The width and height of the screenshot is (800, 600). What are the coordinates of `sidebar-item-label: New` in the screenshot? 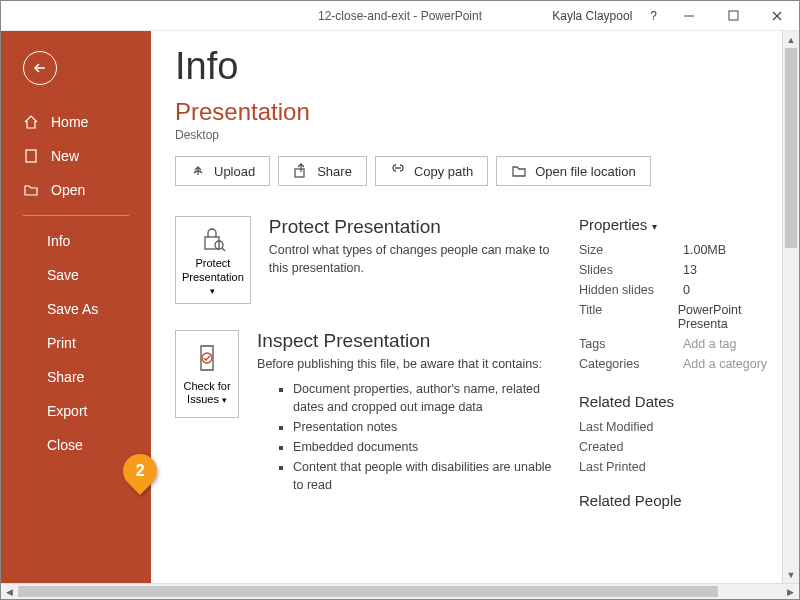 It's located at (65, 156).